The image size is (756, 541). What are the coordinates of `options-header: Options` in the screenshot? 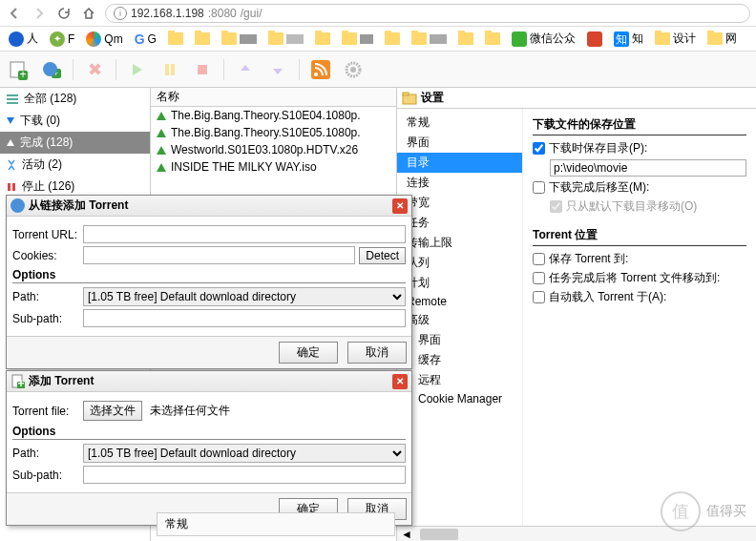 It's located at (209, 276).